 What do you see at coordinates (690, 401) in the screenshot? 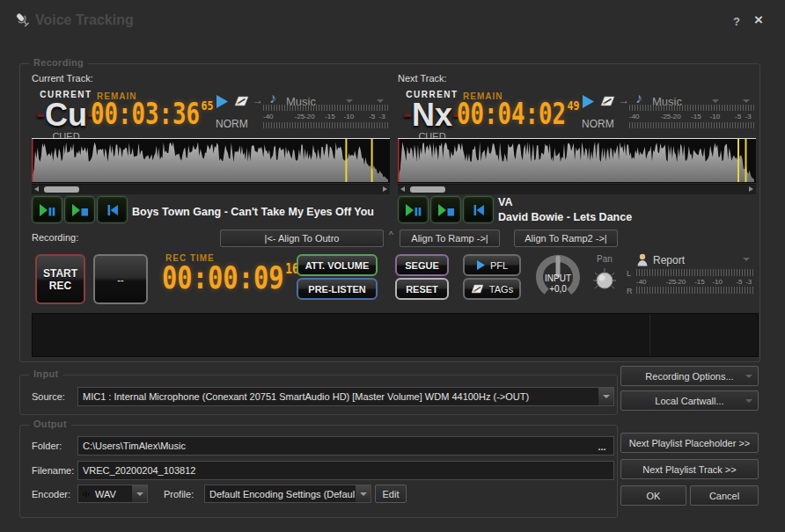
I see `local-cartwall-button: Local Cartwall...` at bounding box center [690, 401].